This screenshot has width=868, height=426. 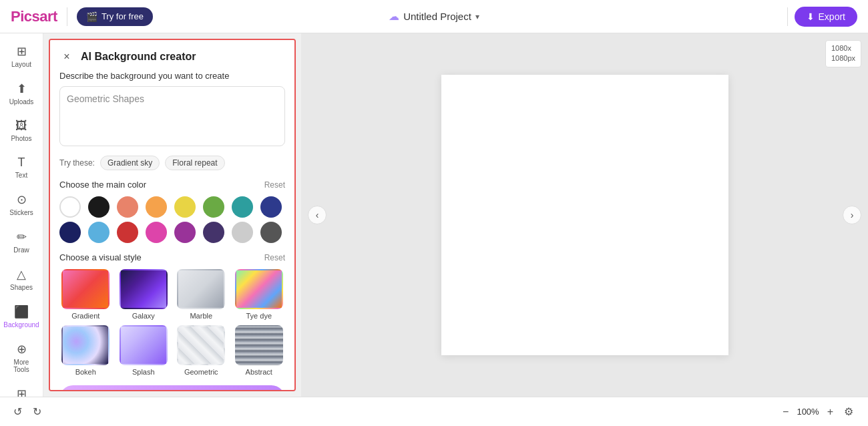 I want to click on color-swatch-salmon, so click(x=128, y=207).